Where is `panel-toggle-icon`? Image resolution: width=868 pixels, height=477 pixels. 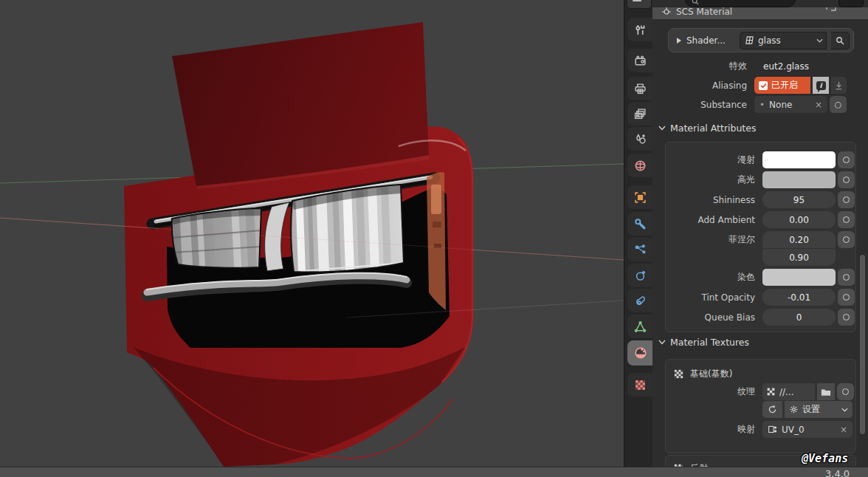 panel-toggle-icon is located at coordinates (829, 11).